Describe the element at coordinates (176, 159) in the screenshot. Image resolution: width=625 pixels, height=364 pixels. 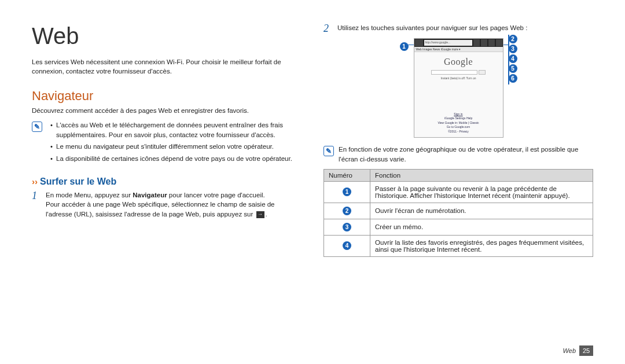
I see `note-item: La disponibilité de certaines icônes dép…` at that location.